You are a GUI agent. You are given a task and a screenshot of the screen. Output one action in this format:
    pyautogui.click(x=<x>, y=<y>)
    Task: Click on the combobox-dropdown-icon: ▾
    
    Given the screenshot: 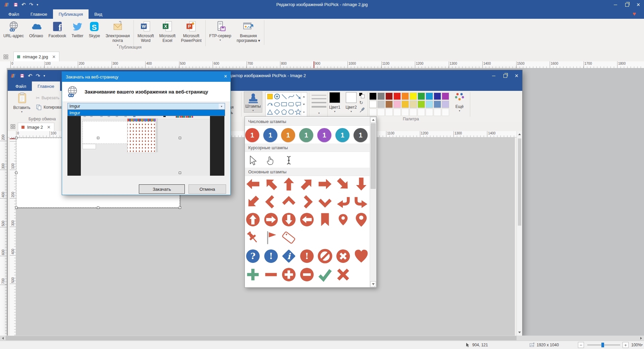 What is the action you would take?
    pyautogui.click(x=221, y=106)
    